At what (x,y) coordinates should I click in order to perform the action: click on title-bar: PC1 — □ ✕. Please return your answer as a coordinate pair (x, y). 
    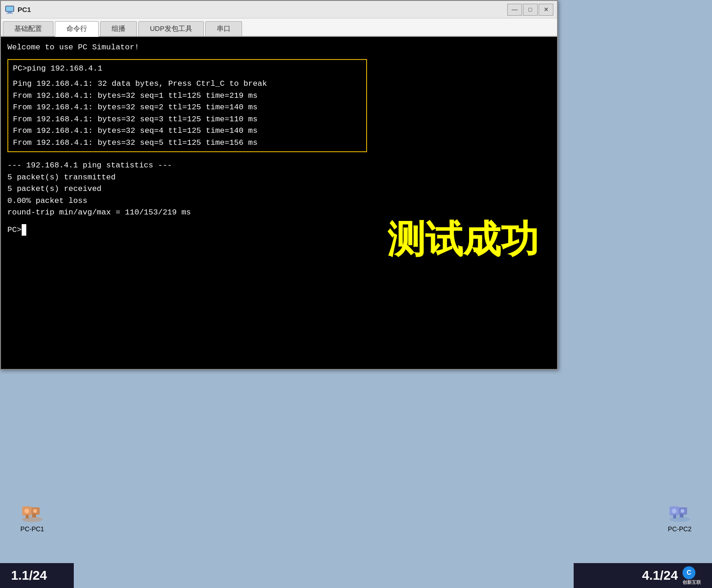
    Looking at the image, I should click on (279, 10).